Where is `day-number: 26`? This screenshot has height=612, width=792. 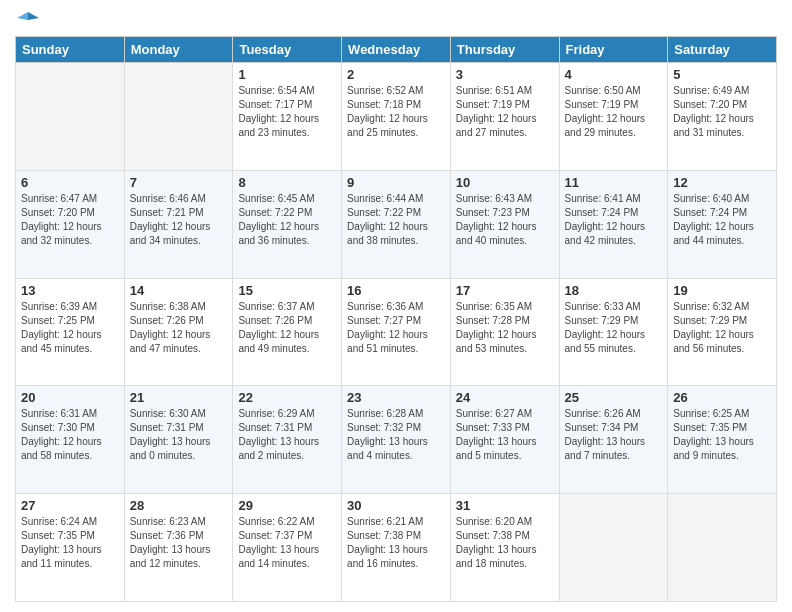
day-number: 26 is located at coordinates (722, 398).